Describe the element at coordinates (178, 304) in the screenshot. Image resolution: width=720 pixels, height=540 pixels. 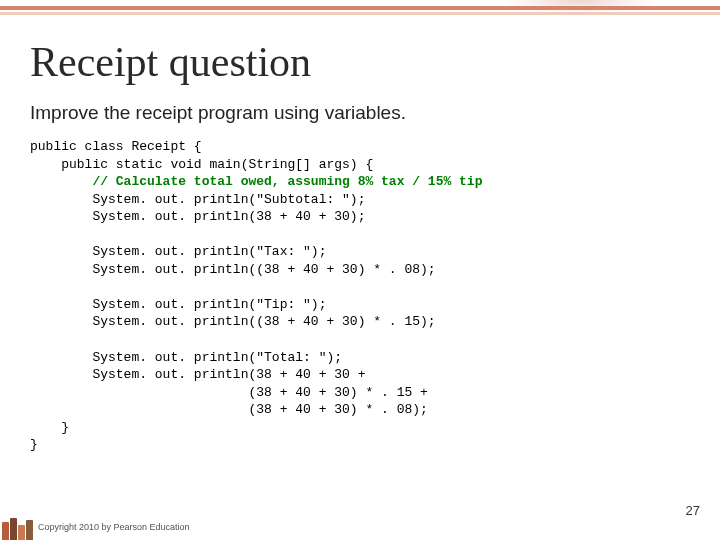
I see `code-line: System. out. println("Tip: ");` at that location.